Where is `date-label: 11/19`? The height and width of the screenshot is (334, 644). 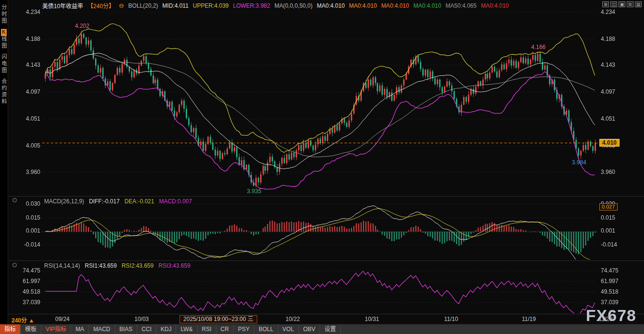
date-label: 11/19 is located at coordinates (529, 319).